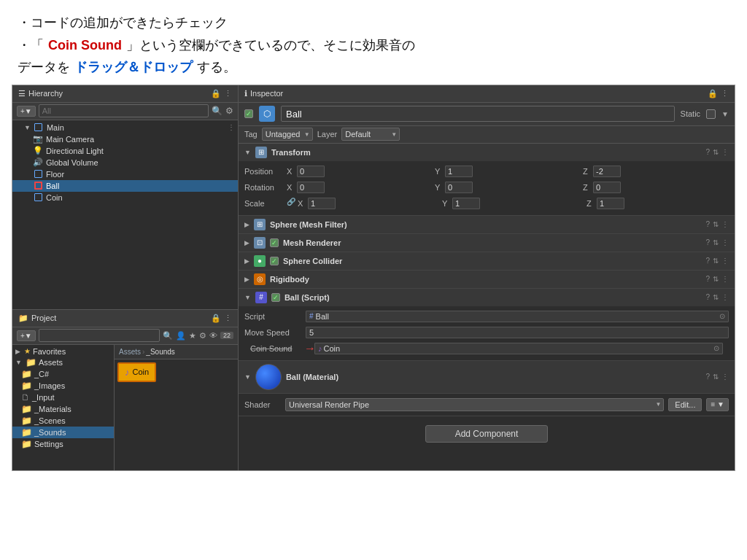 The height and width of the screenshot is (560, 747). What do you see at coordinates (487, 152) in the screenshot?
I see `transform-title: Transform` at bounding box center [487, 152].